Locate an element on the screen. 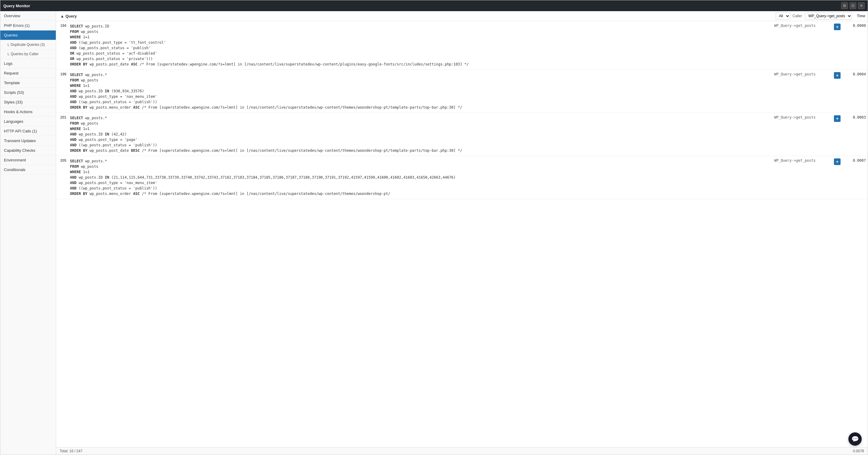 The height and width of the screenshot is (455, 868). sidebar-item-label: HTTP API Calls (1) is located at coordinates (21, 131).